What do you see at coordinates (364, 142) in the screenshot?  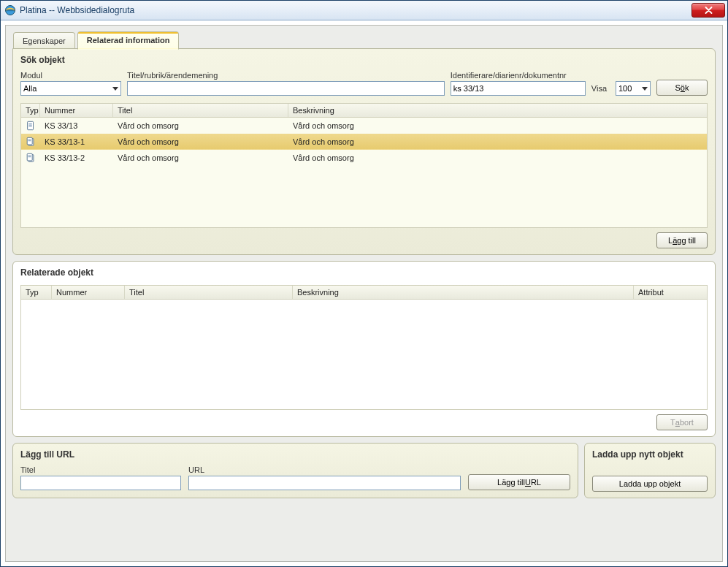 I see `table-row: KS 33/13-1Vård och omsorgVård och omsorg` at bounding box center [364, 142].